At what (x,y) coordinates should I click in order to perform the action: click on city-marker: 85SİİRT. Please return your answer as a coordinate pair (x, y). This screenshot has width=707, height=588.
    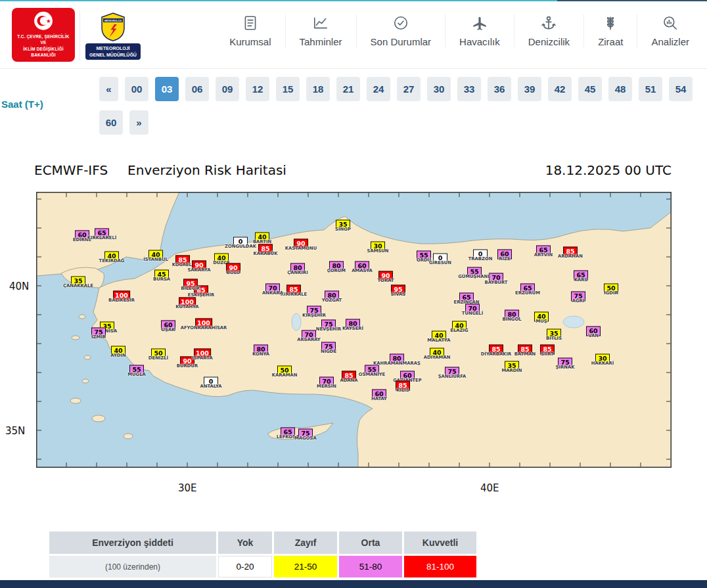
    Looking at the image, I should click on (547, 348).